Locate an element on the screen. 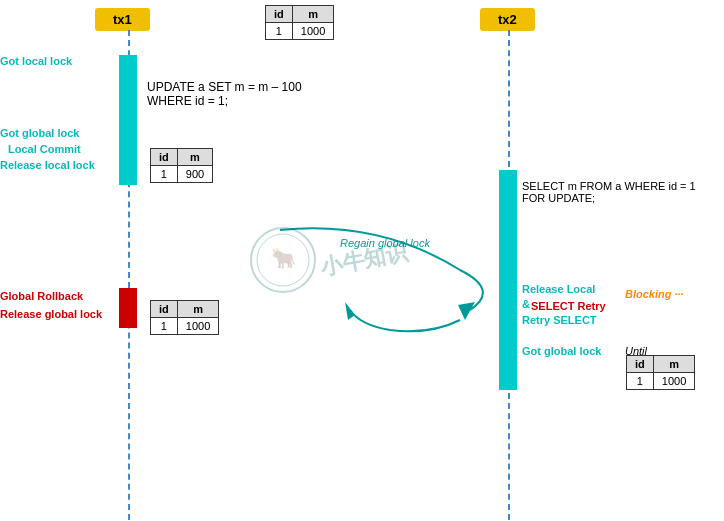  initial-table: idm 11000 is located at coordinates (300, 22).